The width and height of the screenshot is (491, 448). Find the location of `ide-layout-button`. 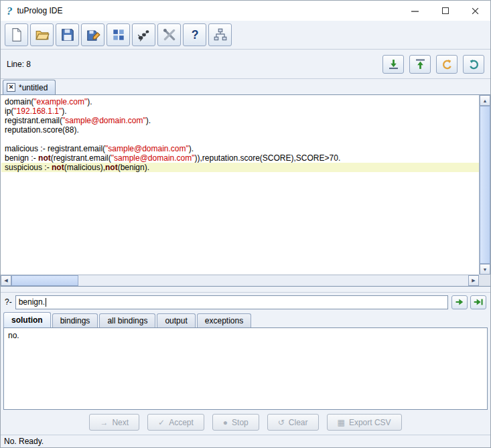

ide-layout-button is located at coordinates (220, 35).